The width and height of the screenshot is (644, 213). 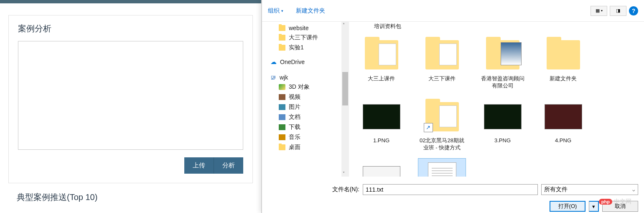 I want to click on download-icon, so click(x=282, y=127).